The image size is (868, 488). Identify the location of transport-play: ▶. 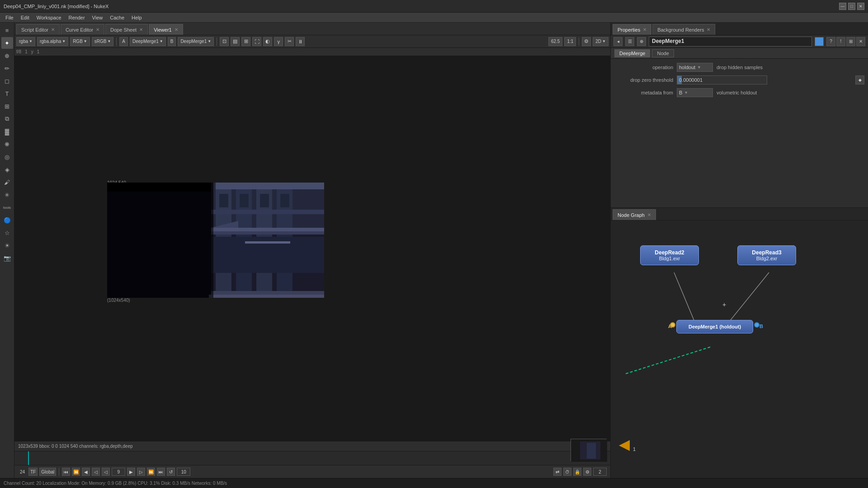
(131, 472).